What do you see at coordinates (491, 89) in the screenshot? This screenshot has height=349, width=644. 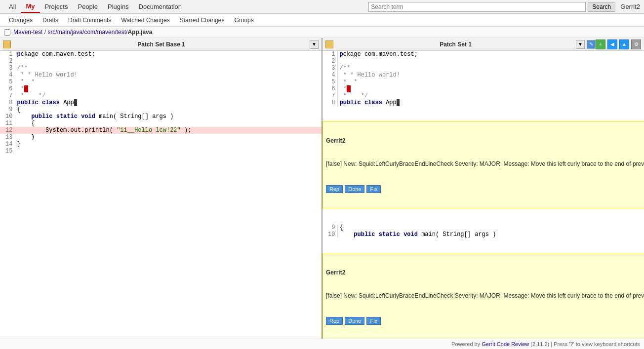 I see `line-content: *` at bounding box center [491, 89].